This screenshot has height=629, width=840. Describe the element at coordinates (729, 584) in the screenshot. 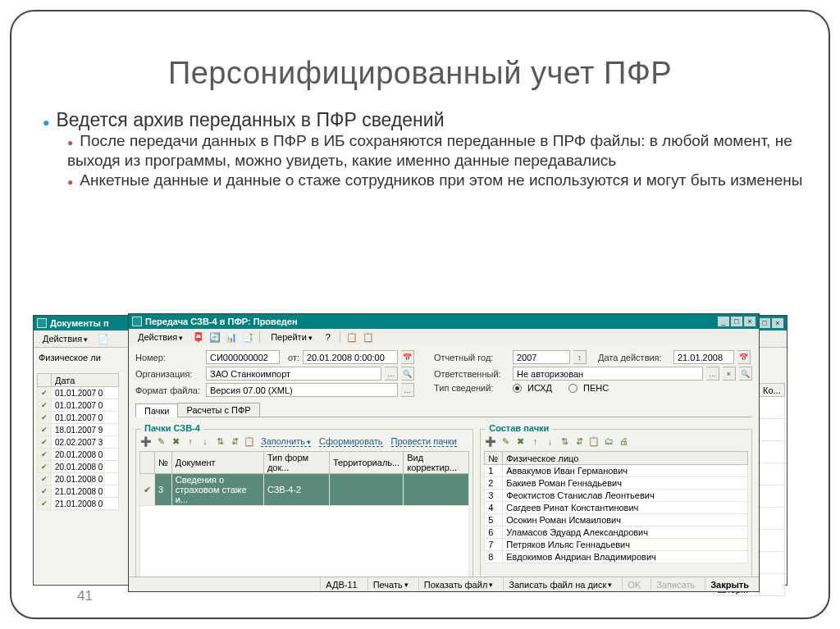

I see `close-button: Закрыть` at that location.